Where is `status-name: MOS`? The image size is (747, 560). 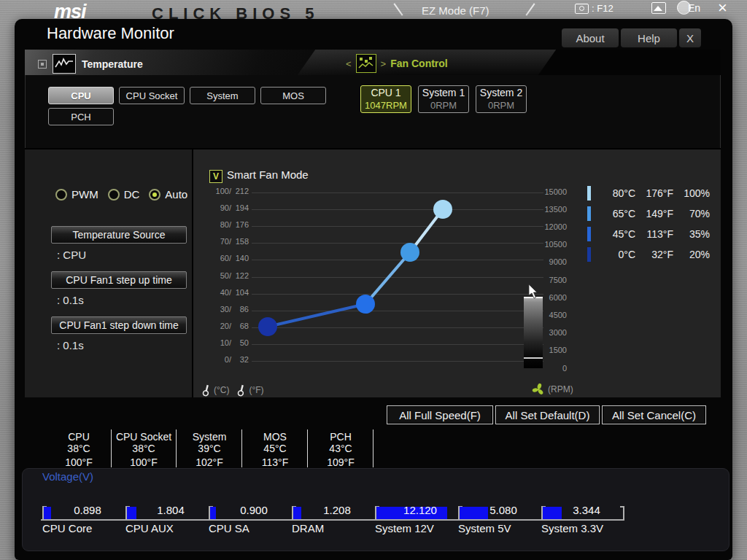
status-name: MOS is located at coordinates (275, 437).